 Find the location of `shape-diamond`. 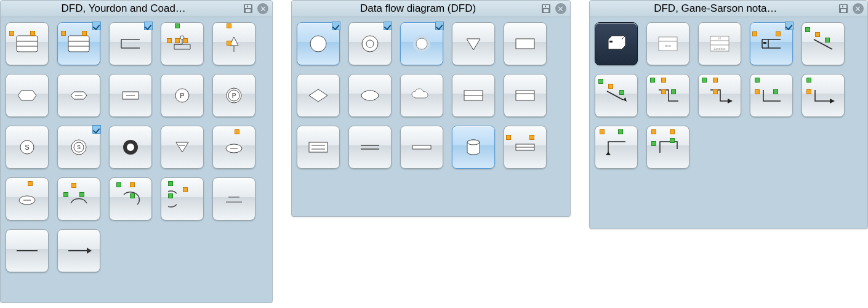

shape-diamond is located at coordinates (318, 95).